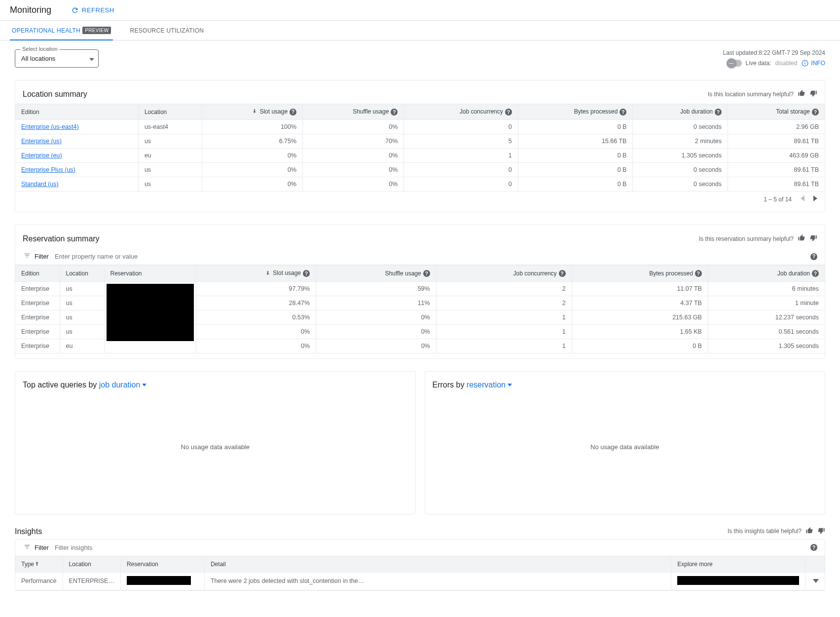 This screenshot has width=840, height=617. I want to click on cell-slot-usage: 28.47%, so click(256, 303).